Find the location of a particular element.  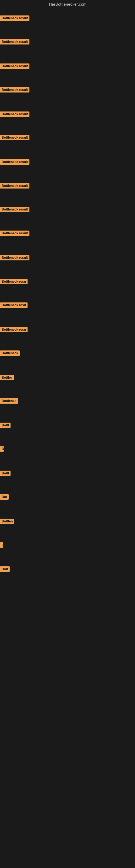

bottleneck-result-item: Bottler is located at coordinates (7, 378).